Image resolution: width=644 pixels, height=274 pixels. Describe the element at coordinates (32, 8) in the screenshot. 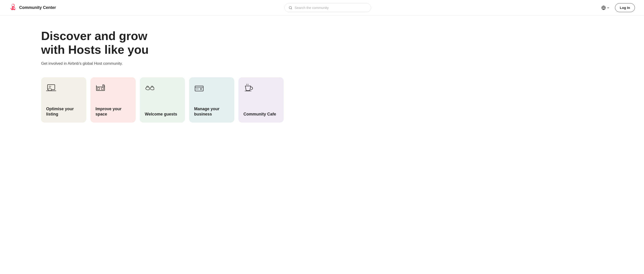

I see `header-left: Community Center` at that location.